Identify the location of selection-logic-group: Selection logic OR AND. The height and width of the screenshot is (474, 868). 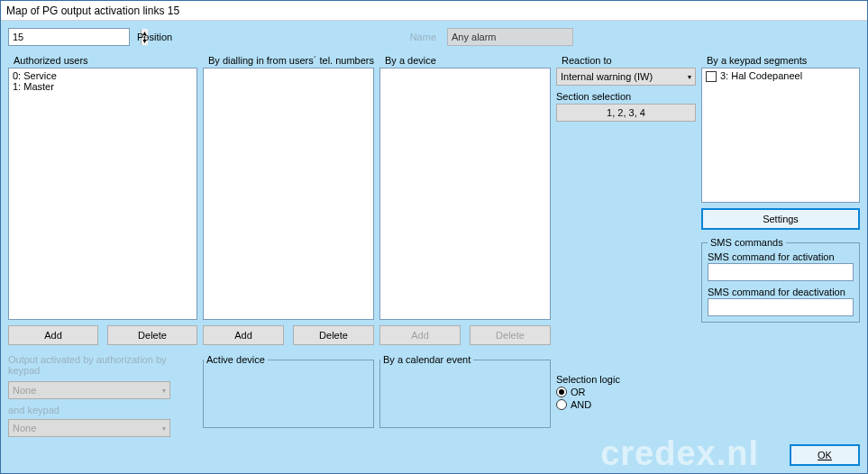
(626, 393).